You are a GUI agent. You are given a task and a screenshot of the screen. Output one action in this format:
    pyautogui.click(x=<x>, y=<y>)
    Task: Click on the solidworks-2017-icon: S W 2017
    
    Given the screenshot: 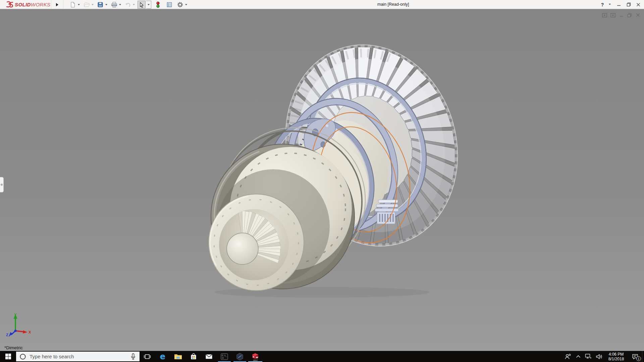 What is the action you would take?
    pyautogui.click(x=255, y=357)
    